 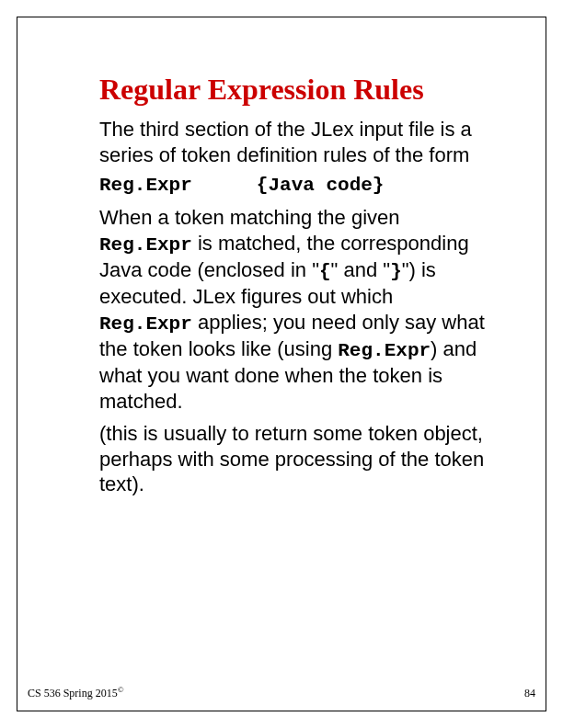 What do you see at coordinates (293, 90) in the screenshot?
I see `slide-title: Regular Expression Rules` at bounding box center [293, 90].